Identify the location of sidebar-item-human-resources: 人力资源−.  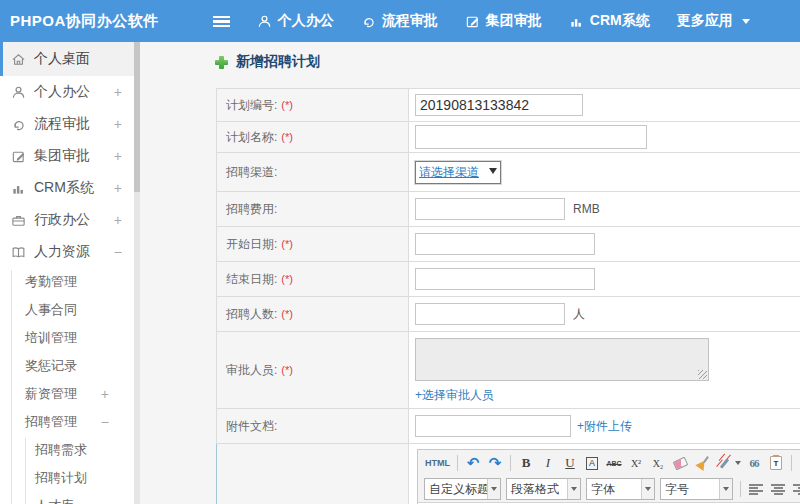
(67, 252).